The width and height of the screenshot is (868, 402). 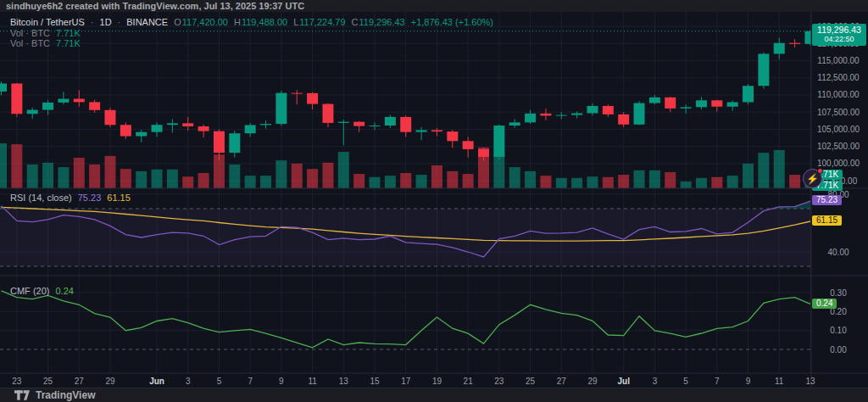 What do you see at coordinates (824, 304) in the screenshot?
I see `cmf-value-badge: 0.24` at bounding box center [824, 304].